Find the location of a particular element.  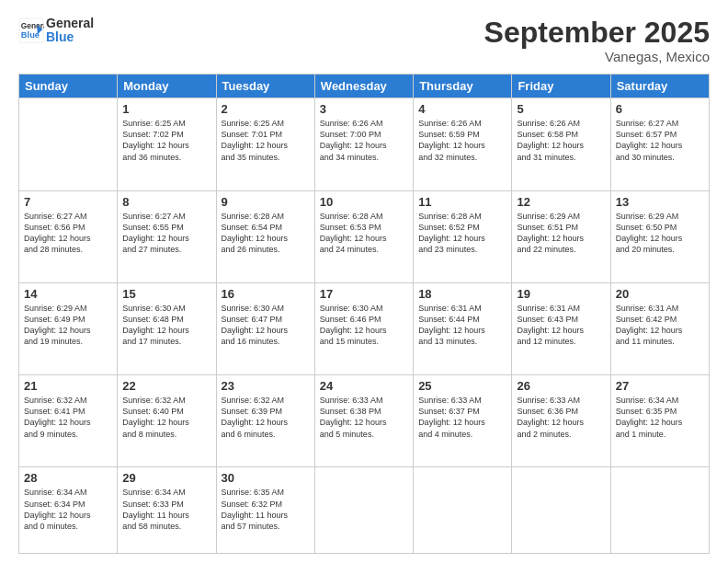

table-row: 3Sunrise: 6:26 AM Sunset: 7:00 PM Daylig… is located at coordinates (364, 144).